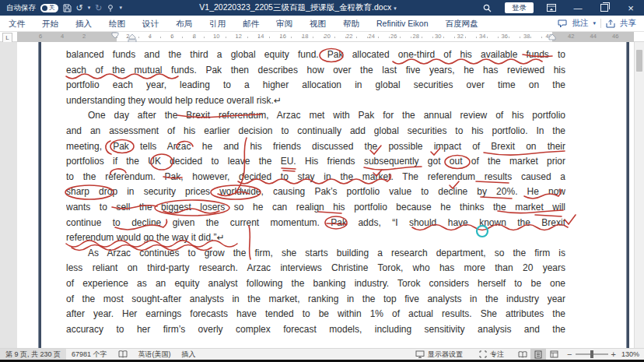  Describe the element at coordinates (101, 354) in the screenshot. I see `status-bar-left: 第 9 页, 共 230 页 67981 个字 英语(美国) 插入` at that location.